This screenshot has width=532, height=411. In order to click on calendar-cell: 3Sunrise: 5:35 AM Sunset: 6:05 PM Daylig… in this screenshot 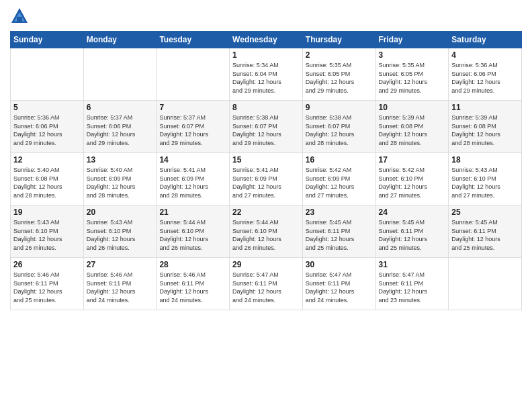, I will do `click(412, 75)`.